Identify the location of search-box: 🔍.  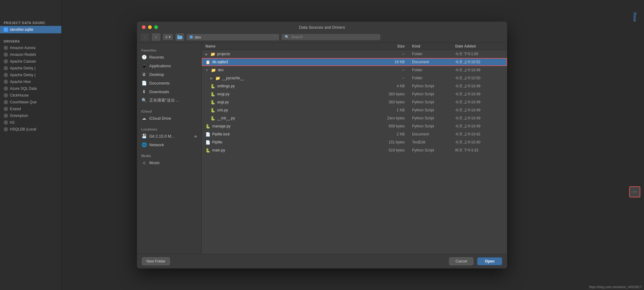
(331, 37).